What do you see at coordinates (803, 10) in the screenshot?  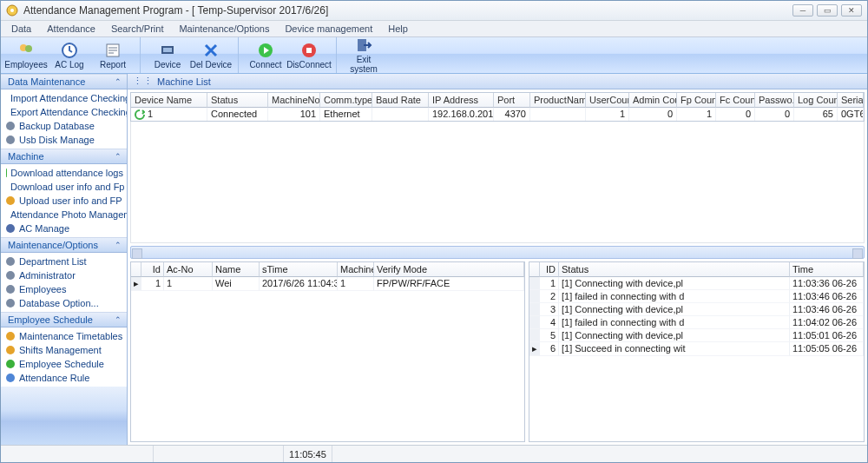 I see `minimize-button: ─` at bounding box center [803, 10].